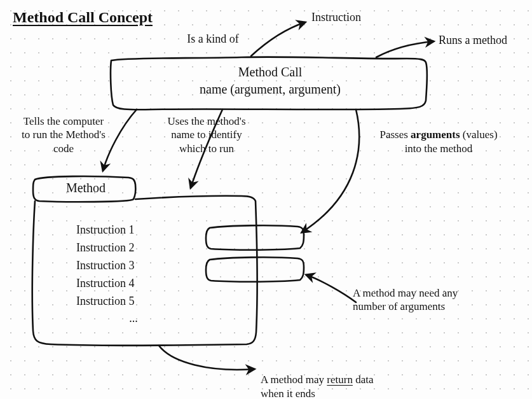  What do you see at coordinates (331, 289) in the screenshot?
I see `arrow-any-number-args` at bounding box center [331, 289].